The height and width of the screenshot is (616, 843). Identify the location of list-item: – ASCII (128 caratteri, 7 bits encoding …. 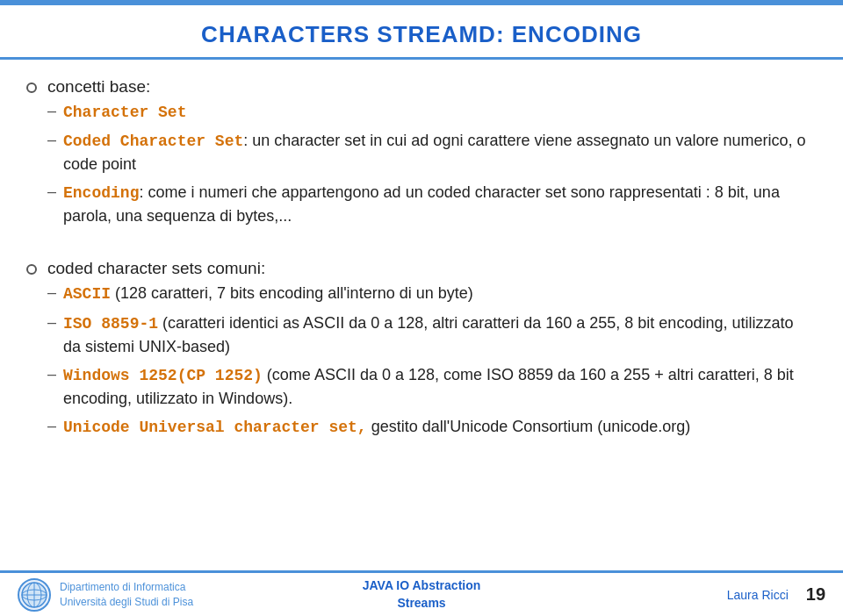
(428, 293).